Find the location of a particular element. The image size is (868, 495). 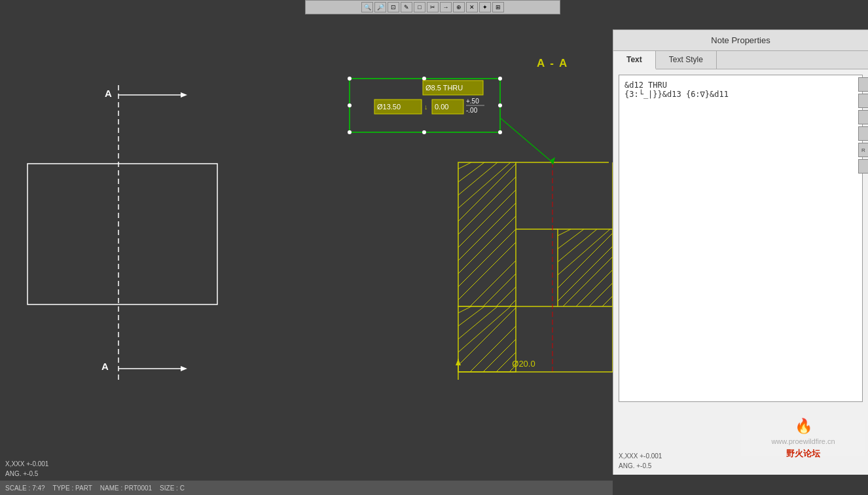

side-btn-r: R is located at coordinates (863, 150).